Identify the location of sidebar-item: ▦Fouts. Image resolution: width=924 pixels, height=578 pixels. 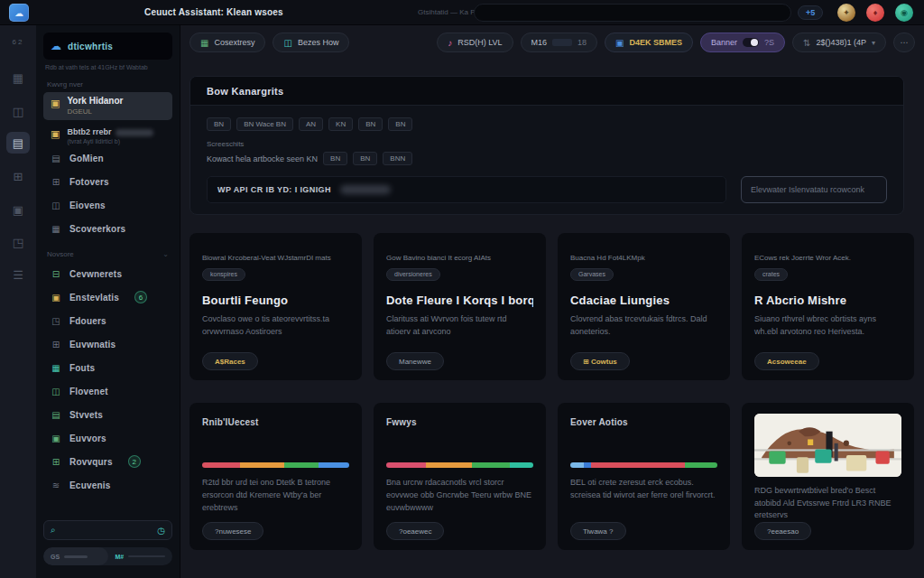
(108, 368).